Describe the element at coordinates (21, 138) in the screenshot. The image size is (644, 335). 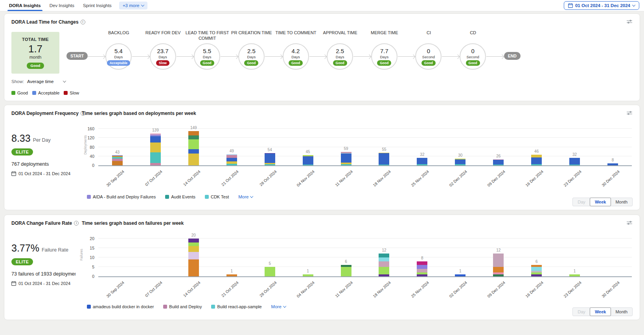
I see `rate-value: 8.33` at that location.